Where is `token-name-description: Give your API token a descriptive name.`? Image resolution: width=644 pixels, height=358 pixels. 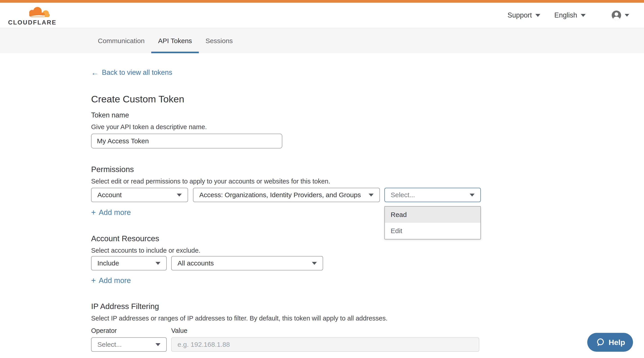
token-name-description: Give your API token a descriptive name. is located at coordinates (149, 127).